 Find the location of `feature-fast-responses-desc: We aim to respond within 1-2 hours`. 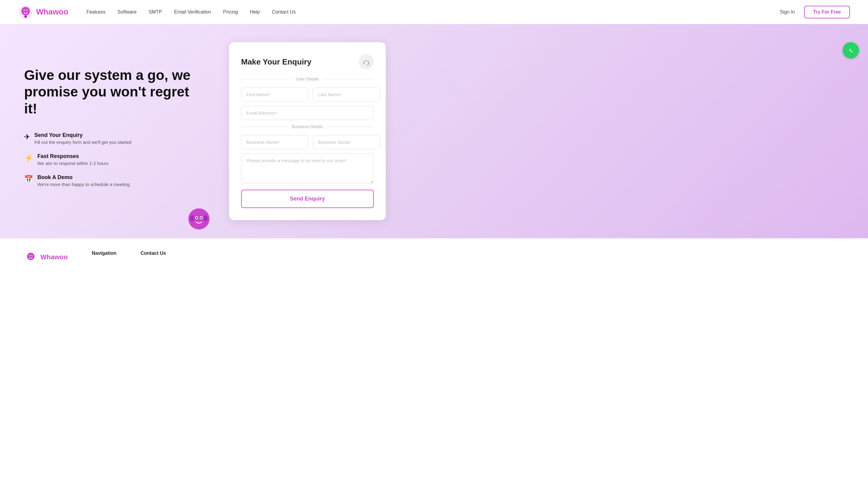

feature-fast-responses-desc: We aim to respond within 1-2 hours is located at coordinates (73, 163).